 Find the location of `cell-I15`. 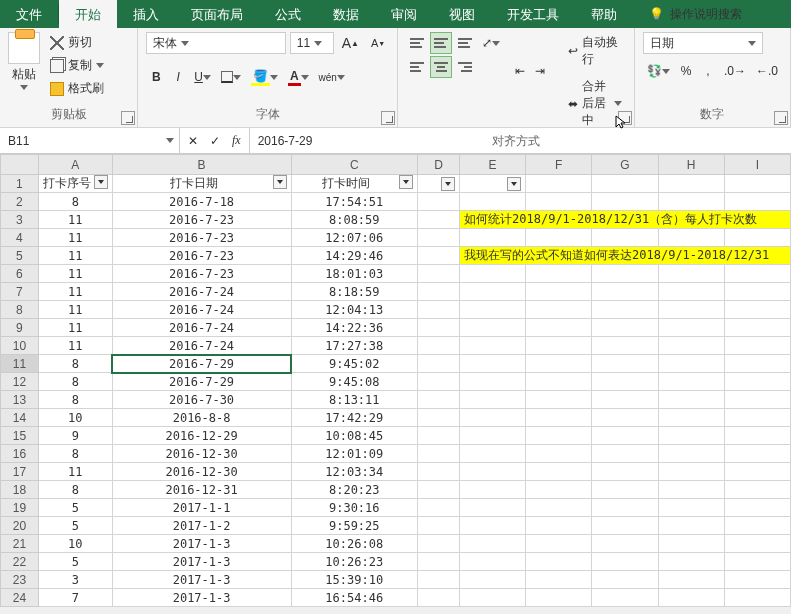

cell-I15 is located at coordinates (757, 436).